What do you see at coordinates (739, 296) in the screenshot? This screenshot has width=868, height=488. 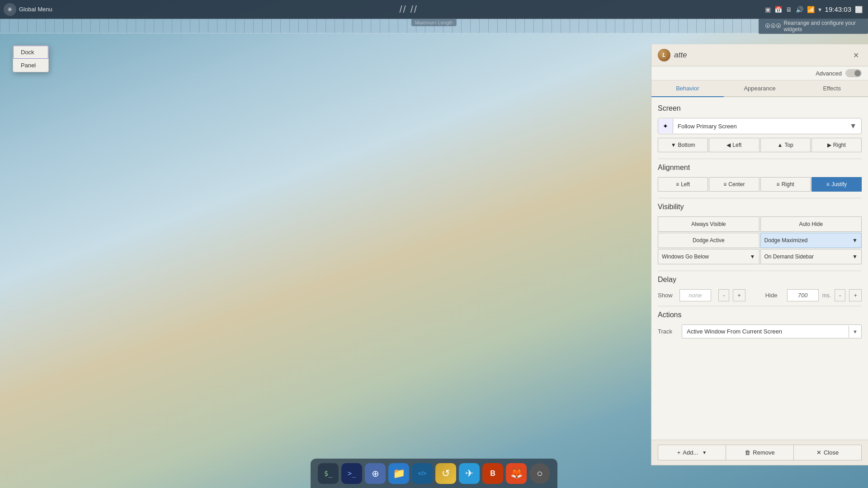 I see `show-delay-plus-button: +` at bounding box center [739, 296].